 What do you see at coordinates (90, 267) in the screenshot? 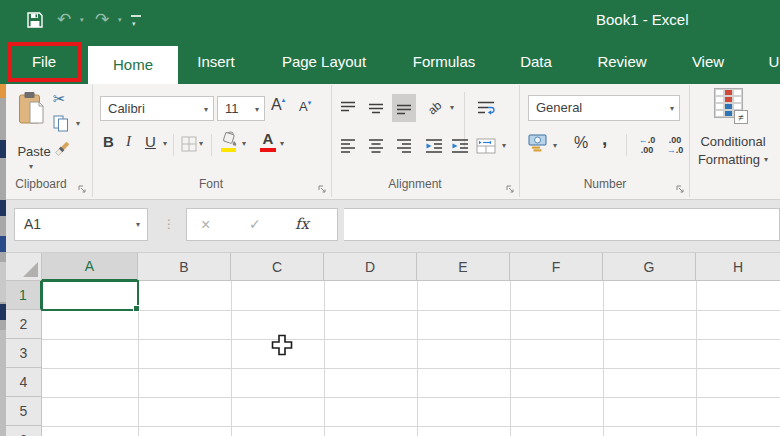
I see `column-header-a: A` at bounding box center [90, 267].